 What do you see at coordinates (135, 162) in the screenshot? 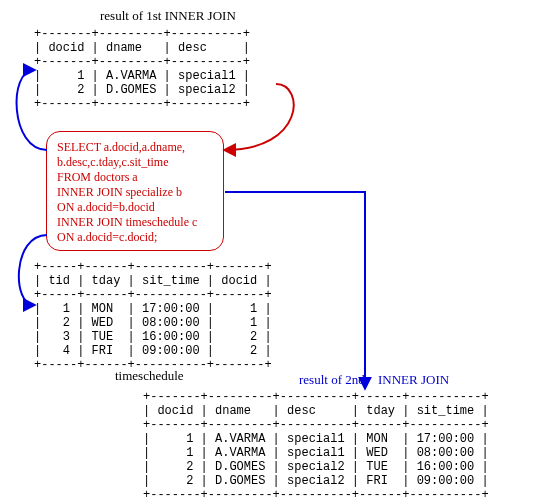
I see `sql-line: b.desc,c.tday,c.sit_time` at bounding box center [135, 162].